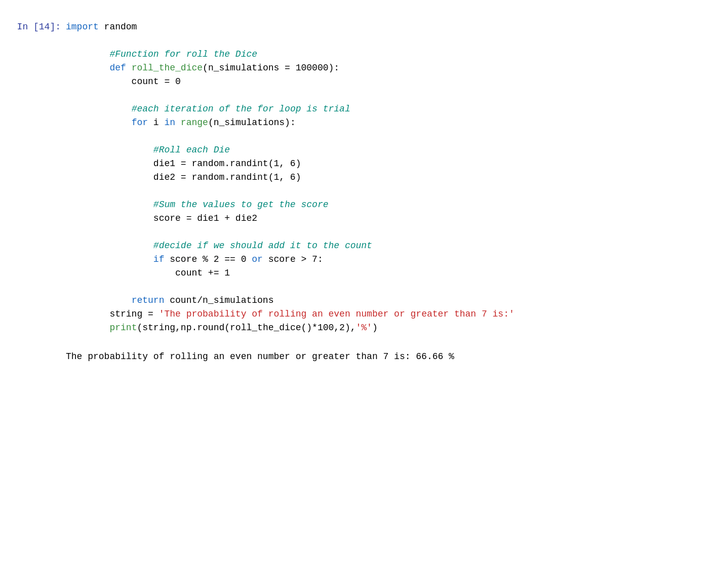 Image resolution: width=709 pixels, height=588 pixels. I want to click on line-blank6, so click(387, 287).